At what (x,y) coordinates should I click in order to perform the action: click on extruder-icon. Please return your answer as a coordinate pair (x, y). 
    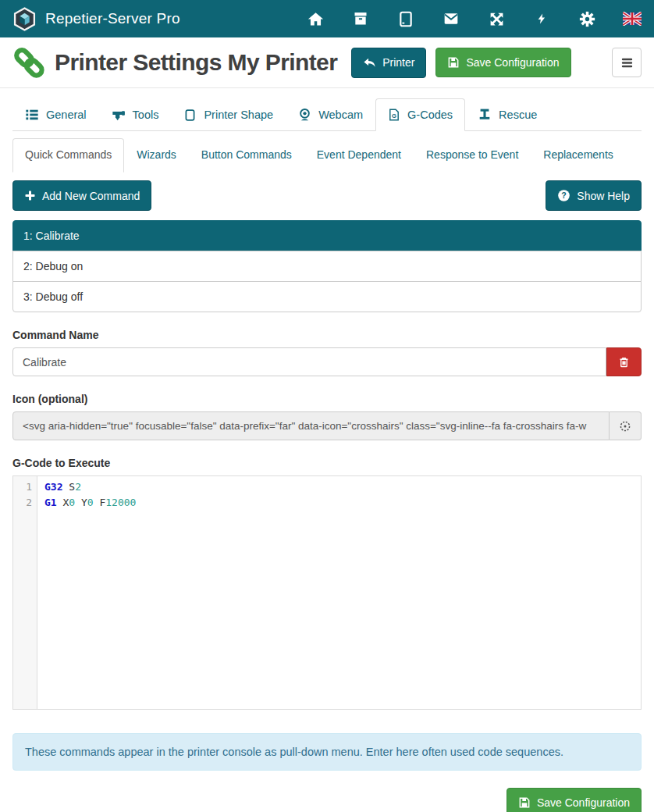
    Looking at the image, I should click on (119, 115).